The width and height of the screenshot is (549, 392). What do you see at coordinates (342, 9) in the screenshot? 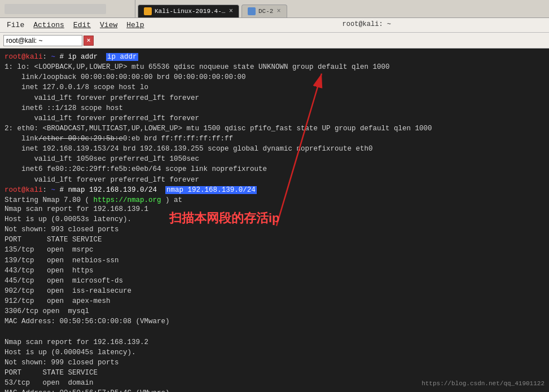
I see `tabs-area: Kali-Linux-2019.4-vmware-a... × DC-2 ×` at bounding box center [342, 9].